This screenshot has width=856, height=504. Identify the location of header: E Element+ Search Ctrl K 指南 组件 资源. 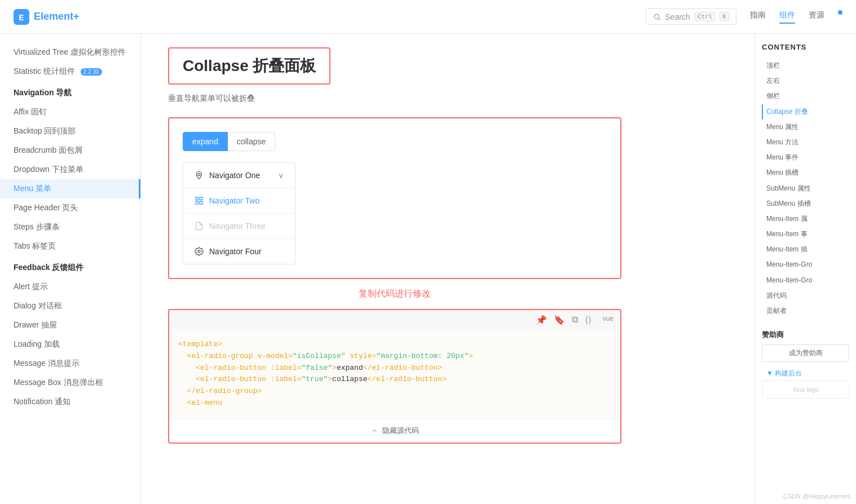
(428, 17).